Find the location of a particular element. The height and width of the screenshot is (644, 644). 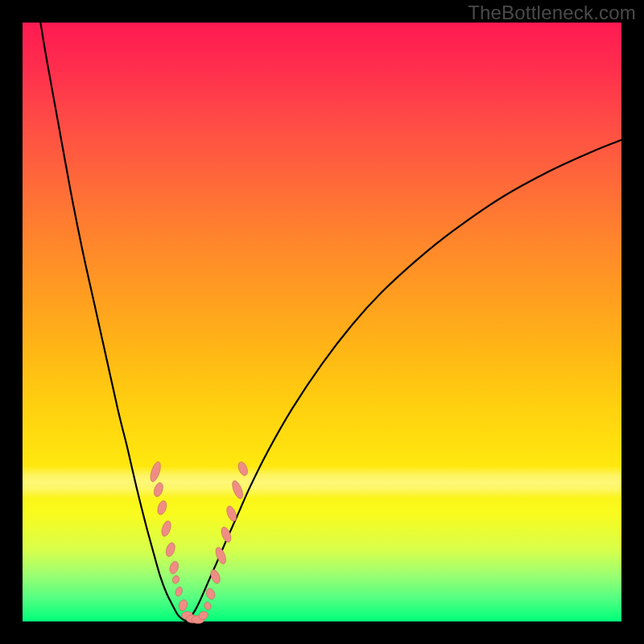

watermark-text: TheBottleneck.com is located at coordinates (552, 13).